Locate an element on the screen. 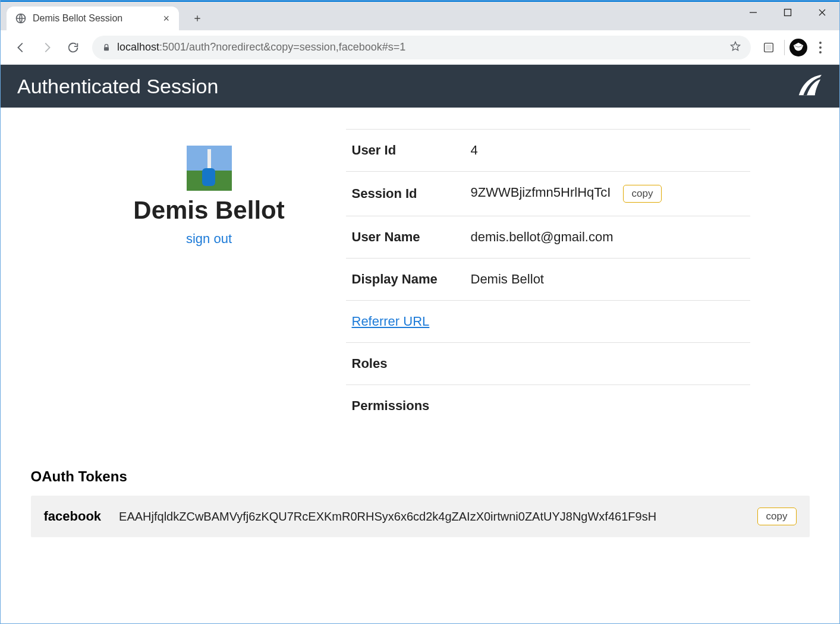 The image size is (840, 624). label-permissions: Permissions is located at coordinates (548, 406).